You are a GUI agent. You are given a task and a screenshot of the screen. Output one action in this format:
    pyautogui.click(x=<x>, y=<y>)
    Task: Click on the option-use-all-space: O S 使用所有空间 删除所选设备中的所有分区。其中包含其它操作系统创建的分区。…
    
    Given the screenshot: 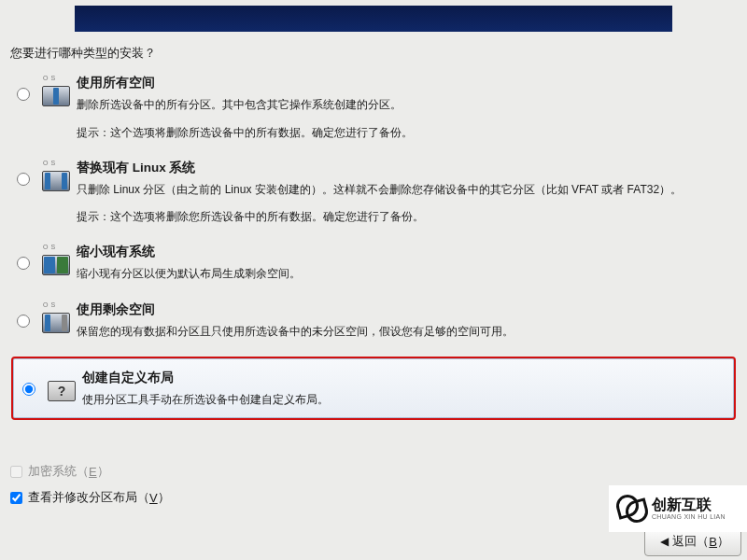 What is the action you would take?
    pyautogui.click(x=374, y=112)
    